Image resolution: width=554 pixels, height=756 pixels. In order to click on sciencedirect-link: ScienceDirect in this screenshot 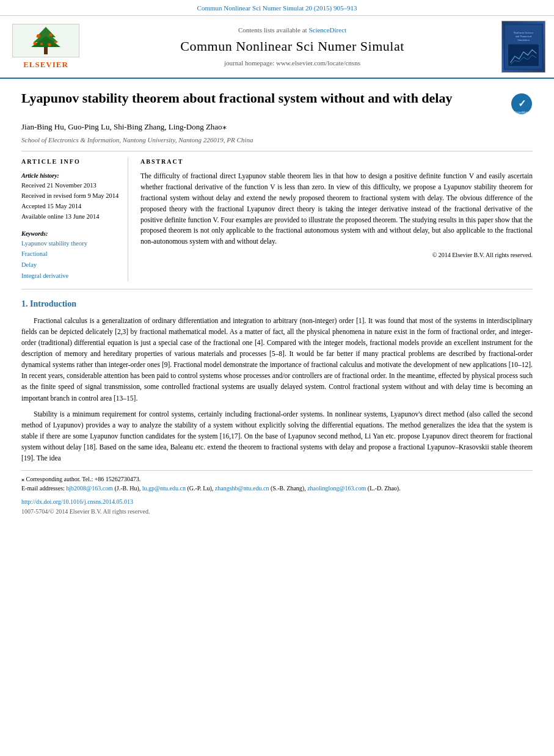, I will do `click(327, 30)`.